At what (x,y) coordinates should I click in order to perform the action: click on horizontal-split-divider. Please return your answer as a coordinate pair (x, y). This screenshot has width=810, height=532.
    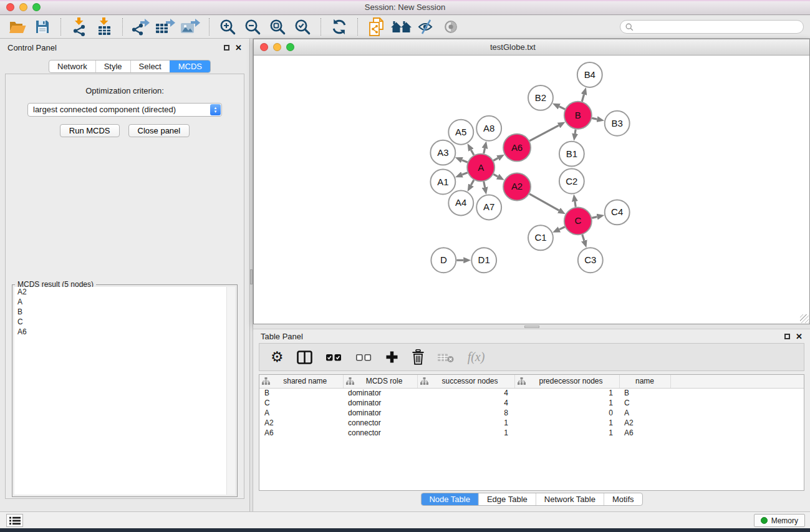
    Looking at the image, I should click on (531, 327).